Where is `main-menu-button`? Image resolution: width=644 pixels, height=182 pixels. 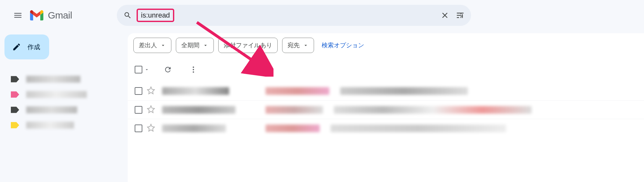
main-menu-button is located at coordinates (18, 15).